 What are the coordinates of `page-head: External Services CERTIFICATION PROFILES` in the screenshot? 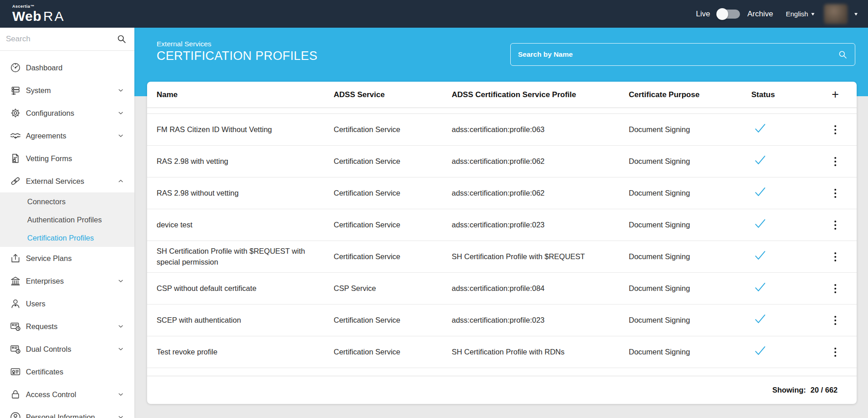 It's located at (237, 52).